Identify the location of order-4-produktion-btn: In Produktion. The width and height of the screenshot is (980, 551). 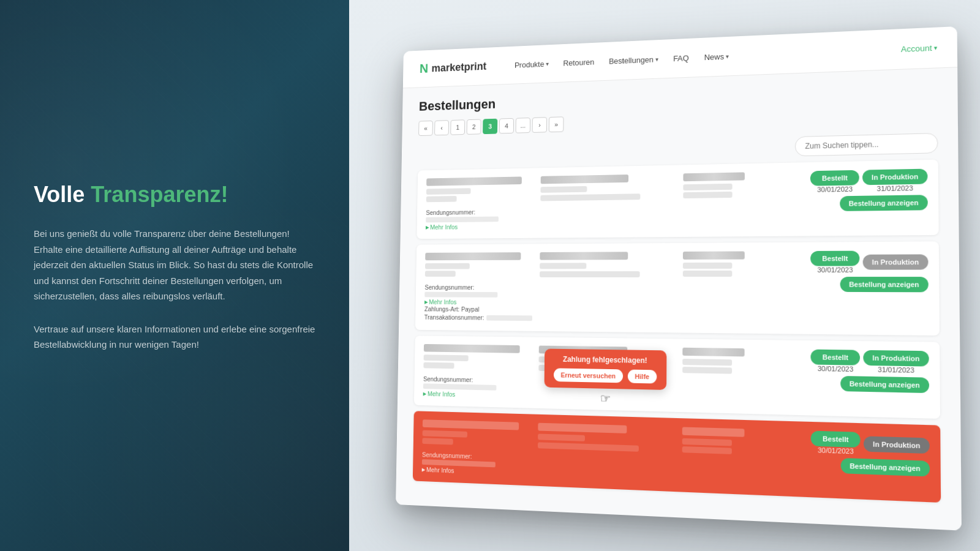
(897, 444).